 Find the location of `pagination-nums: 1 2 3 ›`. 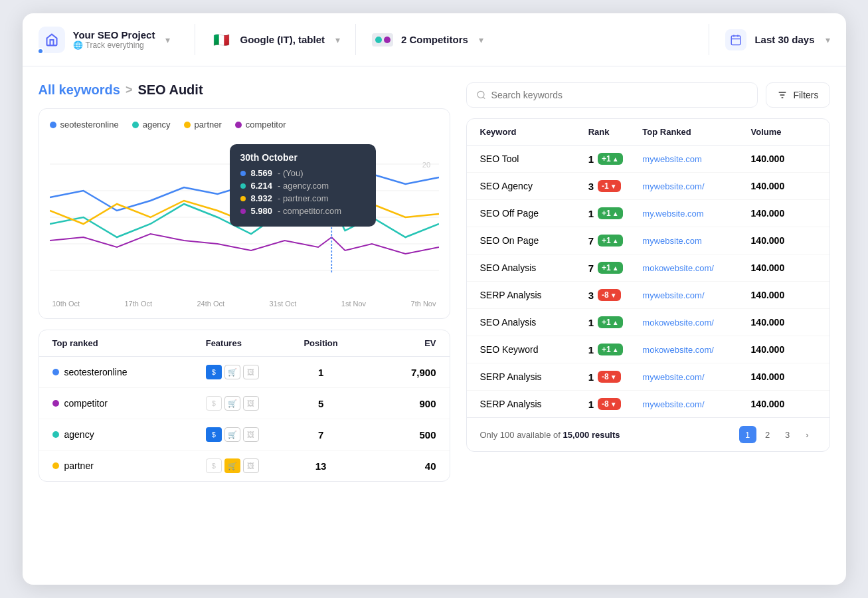

pagination-nums: 1 2 3 › is located at coordinates (778, 435).